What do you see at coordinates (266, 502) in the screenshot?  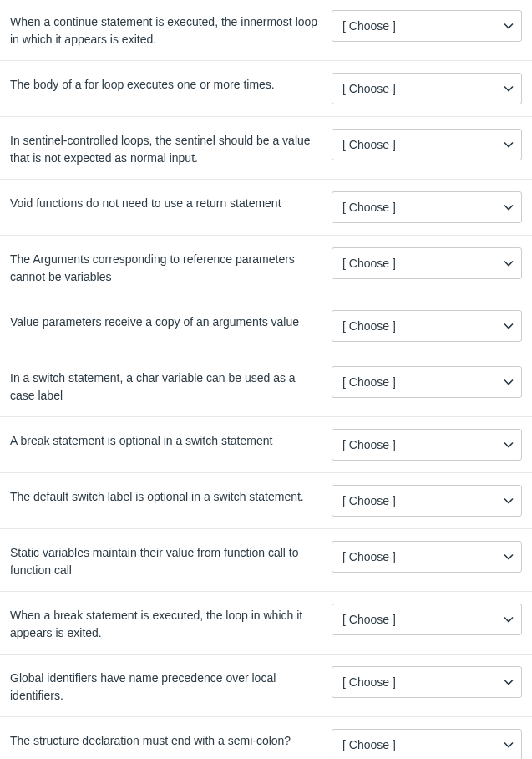 I see `question-row: The default switch label is optional in …` at bounding box center [266, 502].